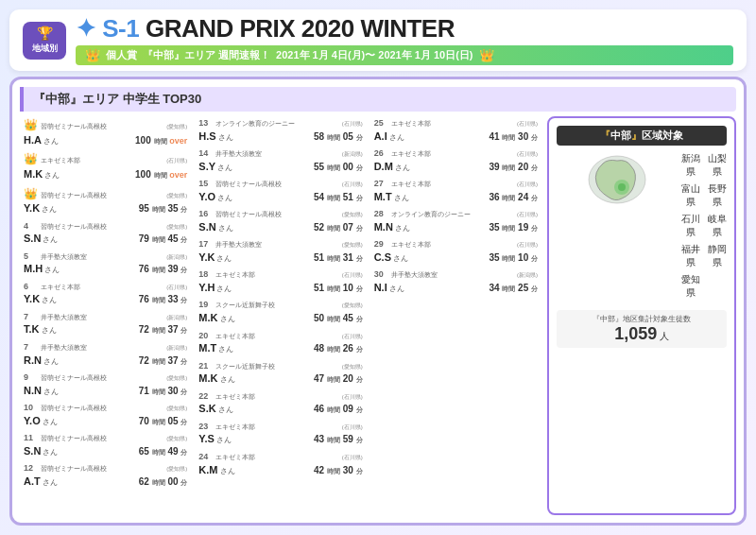 Image resolution: width=756 pixels, height=535 pixels. What do you see at coordinates (31, 227) in the screenshot?
I see `rank-number-or-crown: 4` at bounding box center [31, 227].